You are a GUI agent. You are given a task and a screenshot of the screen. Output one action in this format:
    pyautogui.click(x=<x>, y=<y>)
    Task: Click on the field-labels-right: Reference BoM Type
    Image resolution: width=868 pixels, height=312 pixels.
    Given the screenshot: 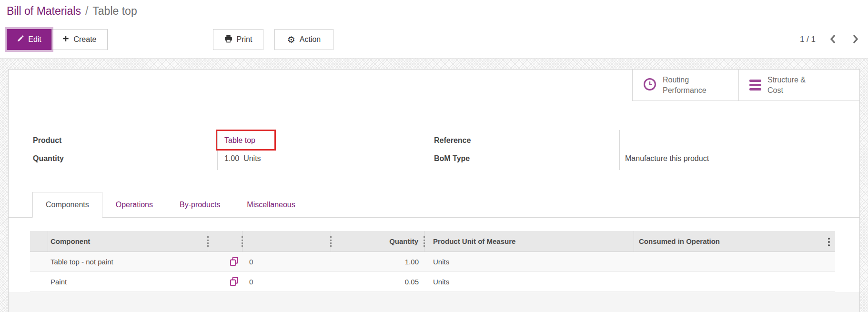 What is the action you would take?
    pyautogui.click(x=453, y=150)
    